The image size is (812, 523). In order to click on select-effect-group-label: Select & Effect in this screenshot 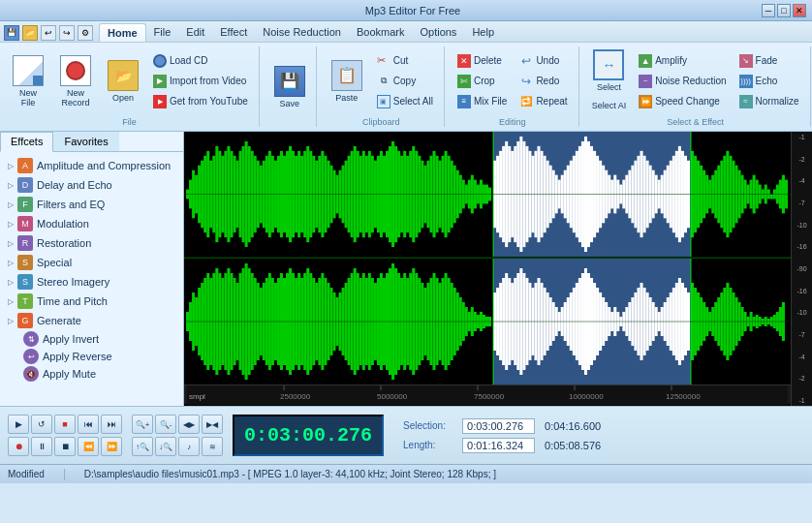, I will do `click(696, 121)`.